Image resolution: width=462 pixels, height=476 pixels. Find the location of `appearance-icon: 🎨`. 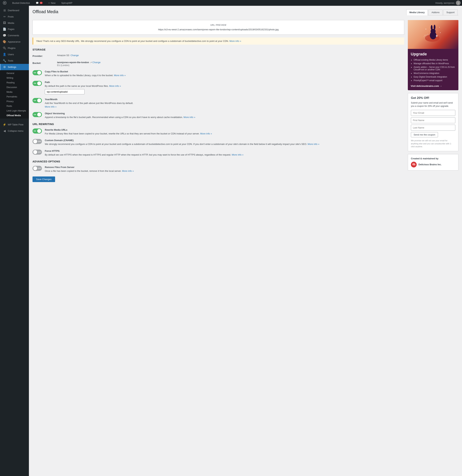

appearance-icon: 🎨 is located at coordinates (4, 42).